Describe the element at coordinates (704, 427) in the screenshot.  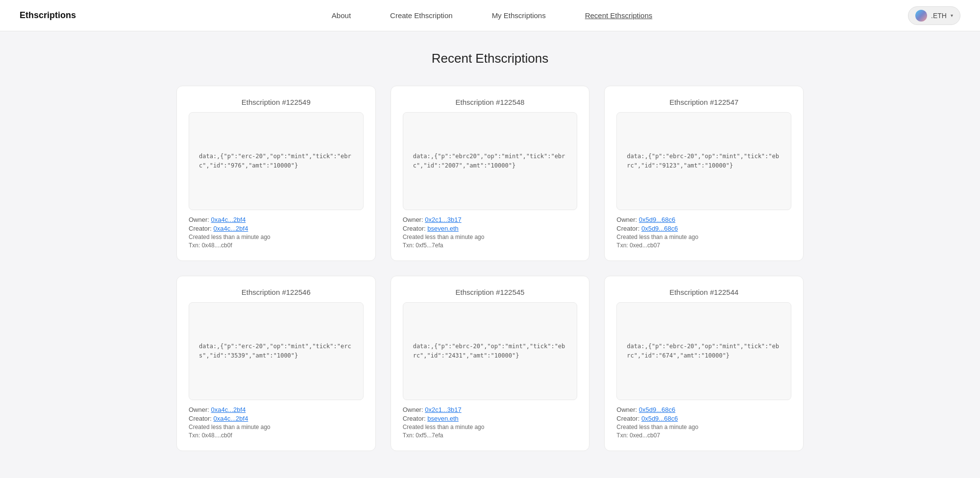
I see `created-line-5: Created less than a minute ago` at that location.